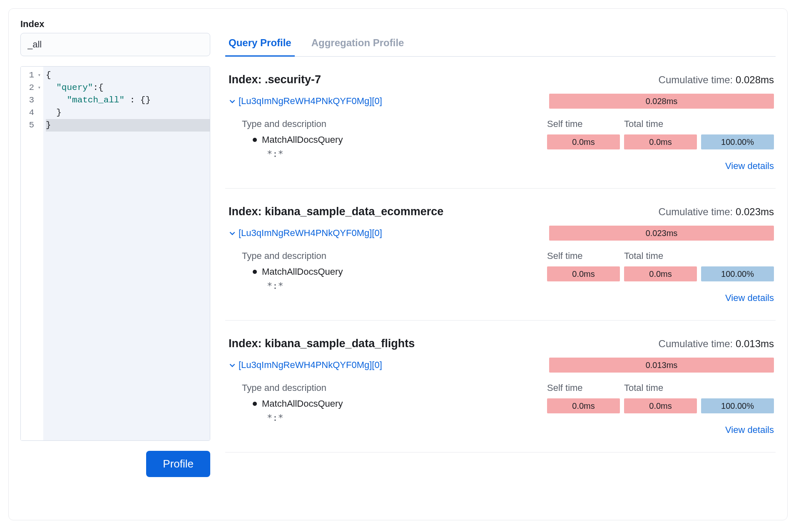 Image resolution: width=796 pixels, height=532 pixels. Describe the element at coordinates (178, 464) in the screenshot. I see `profile-button: Profile` at that location.